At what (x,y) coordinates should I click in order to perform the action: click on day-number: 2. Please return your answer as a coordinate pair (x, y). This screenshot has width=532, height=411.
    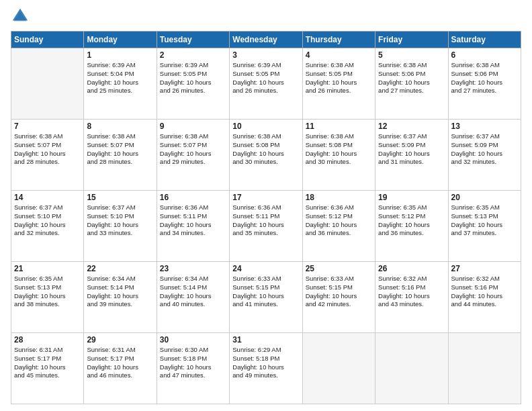
    Looking at the image, I should click on (193, 55).